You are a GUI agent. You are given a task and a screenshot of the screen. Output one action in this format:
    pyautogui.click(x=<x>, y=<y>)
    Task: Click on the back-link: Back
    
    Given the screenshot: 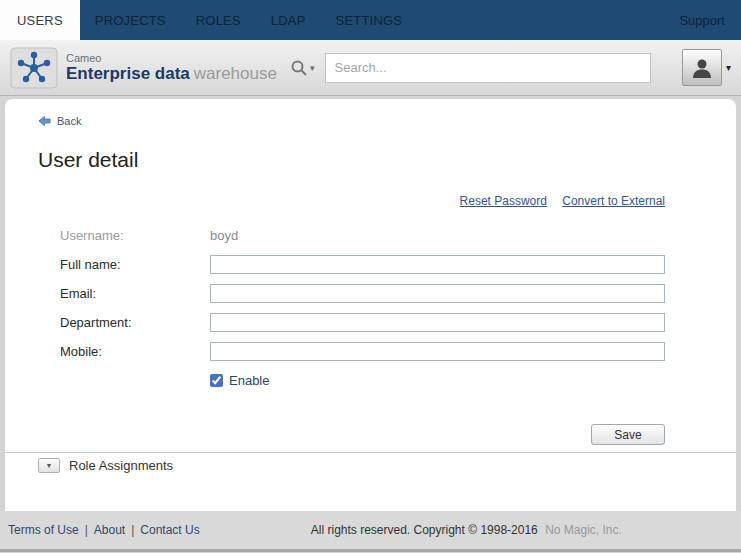 What is the action you would take?
    pyautogui.click(x=69, y=121)
    